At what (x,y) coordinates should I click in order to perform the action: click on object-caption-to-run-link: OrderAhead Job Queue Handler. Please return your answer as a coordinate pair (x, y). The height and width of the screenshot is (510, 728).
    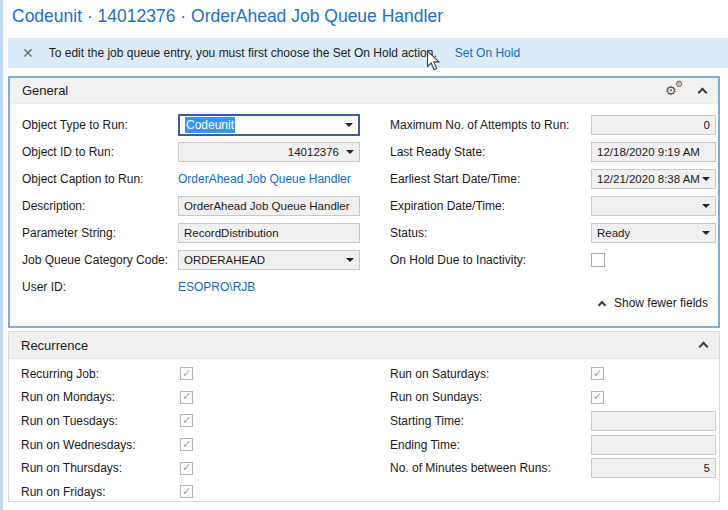
    Looking at the image, I should click on (264, 179).